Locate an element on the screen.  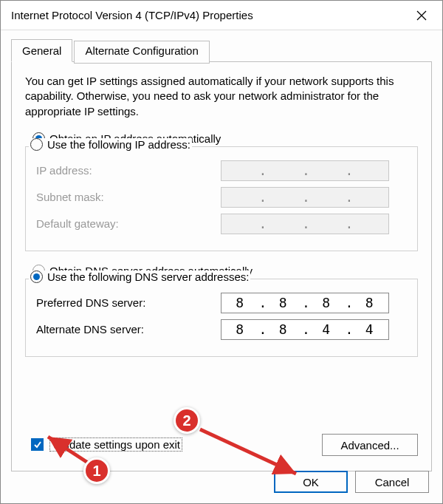
radio-ip-manual-label: Use the following IP address: is located at coordinates (119, 145).